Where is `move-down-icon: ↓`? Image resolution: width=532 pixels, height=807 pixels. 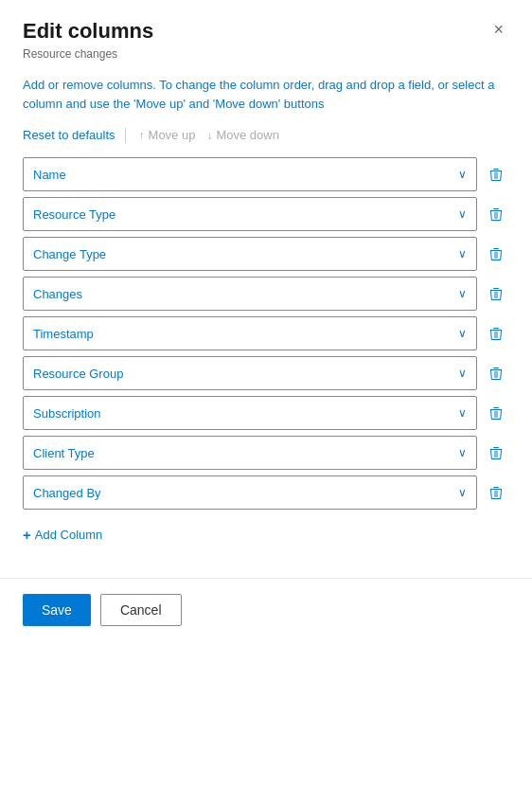
move-down-icon: ↓ is located at coordinates (209, 135).